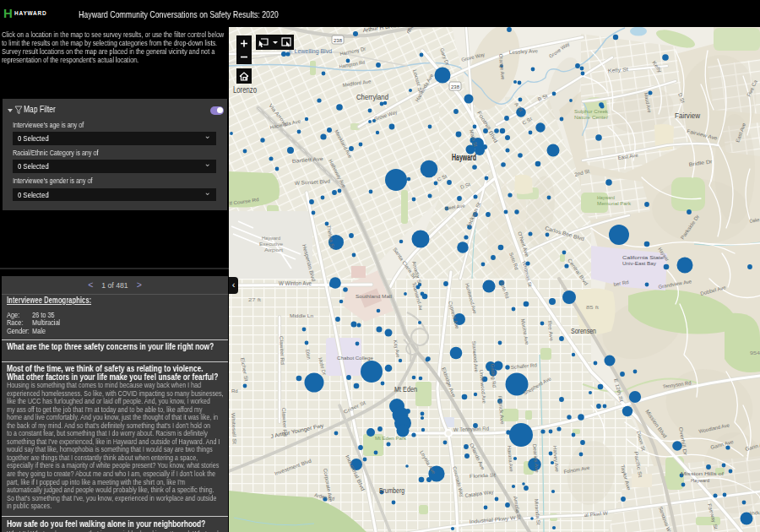 Image resolution: width=760 pixels, height=532 pixels. What do you see at coordinates (391, 438) in the screenshot?
I see `svg-text: Mt Eden Park` at bounding box center [391, 438].